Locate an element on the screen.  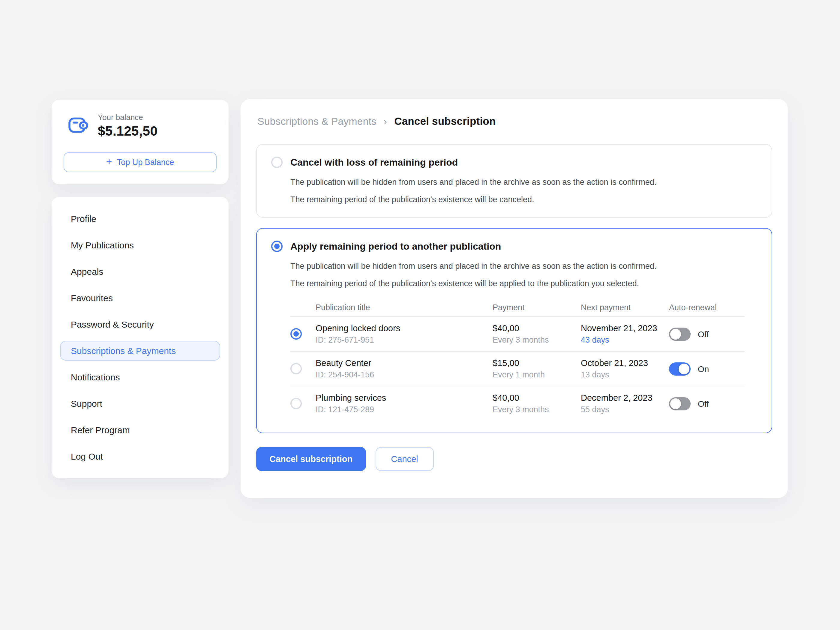
sidebar-item-appeals: Appeals is located at coordinates (140, 272).